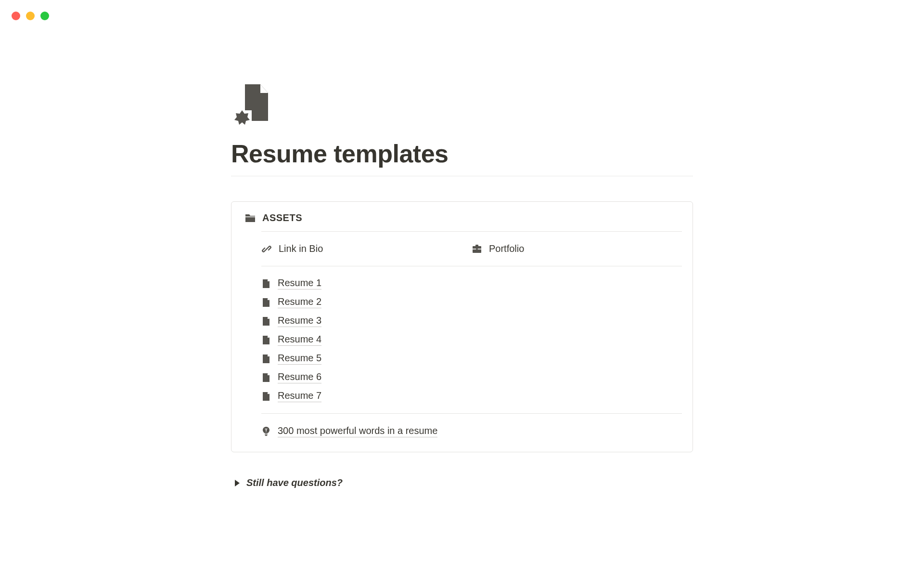  What do you see at coordinates (251, 105) in the screenshot?
I see `file-badge-icon` at bounding box center [251, 105].